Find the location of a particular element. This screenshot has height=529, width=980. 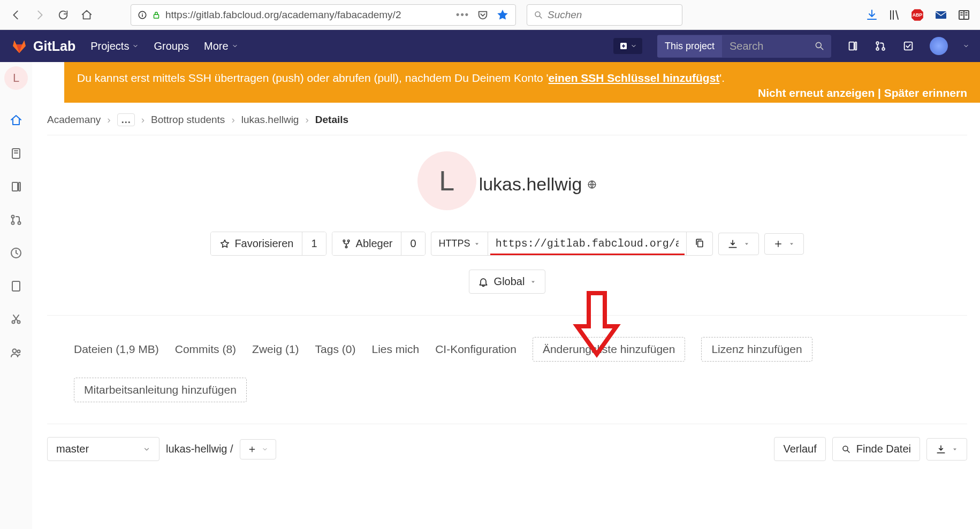

header-search-input is located at coordinates (765, 46).